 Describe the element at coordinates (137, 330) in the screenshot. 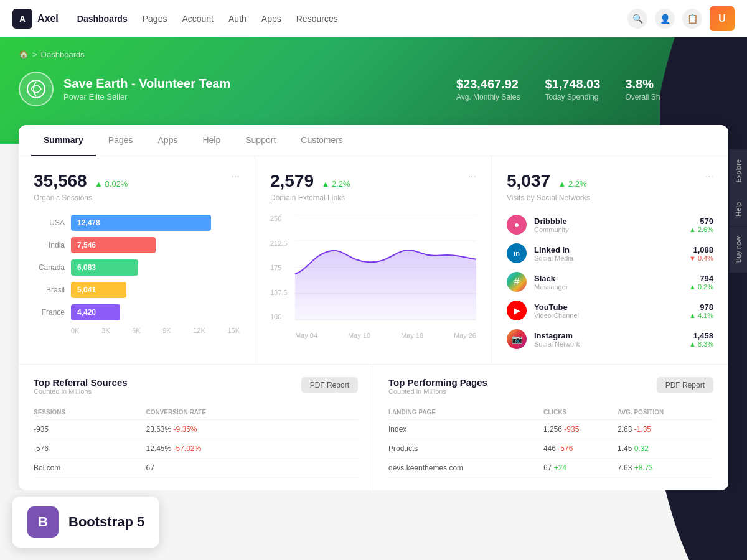

I see `bar-axis: 0K 3K 6K 9K 12K 15K` at that location.